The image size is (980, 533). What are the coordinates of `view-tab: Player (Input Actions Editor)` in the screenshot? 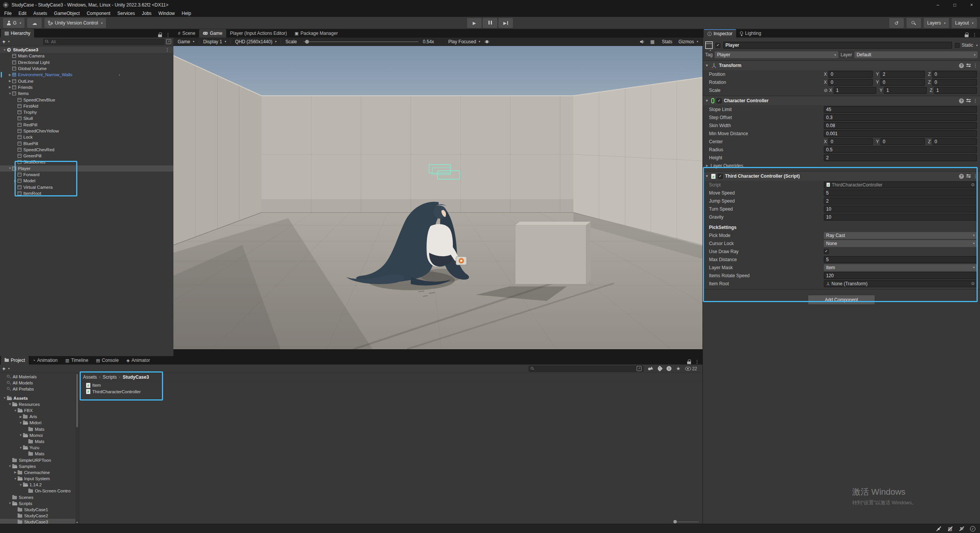 It's located at (259, 33).